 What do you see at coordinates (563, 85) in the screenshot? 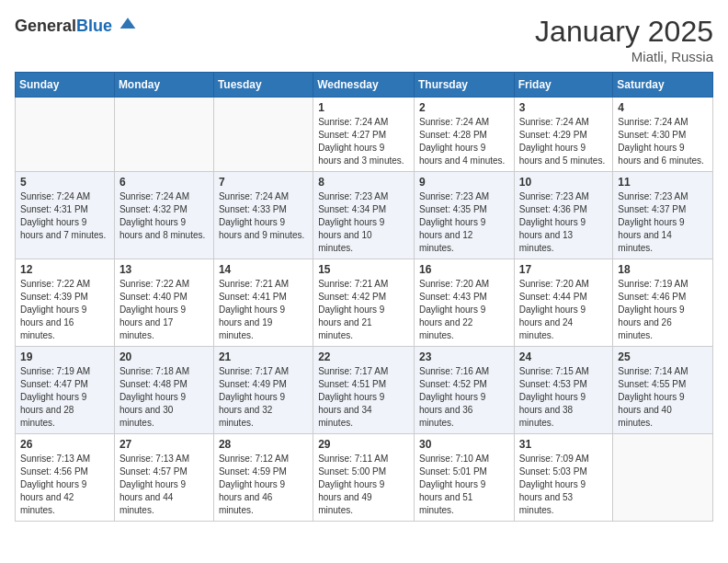
I see `weekday-header-friday: Friday` at bounding box center [563, 85].